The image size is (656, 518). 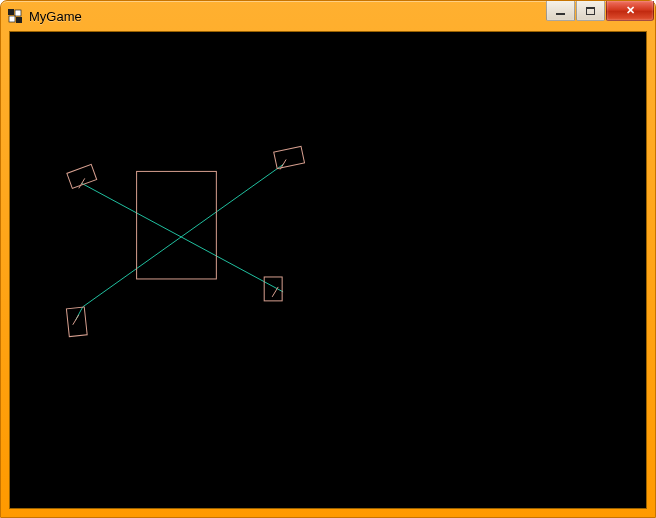 I want to click on center-body, so click(x=177, y=225).